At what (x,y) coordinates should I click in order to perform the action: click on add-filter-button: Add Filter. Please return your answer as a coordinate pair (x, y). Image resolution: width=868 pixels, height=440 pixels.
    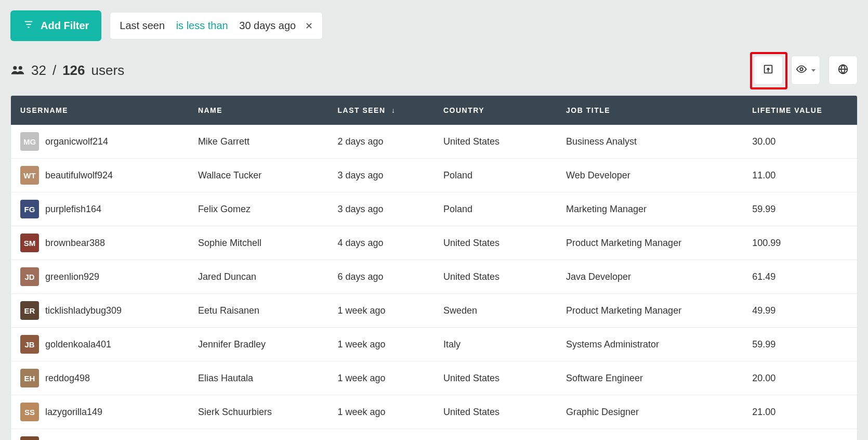
    Looking at the image, I should click on (56, 26).